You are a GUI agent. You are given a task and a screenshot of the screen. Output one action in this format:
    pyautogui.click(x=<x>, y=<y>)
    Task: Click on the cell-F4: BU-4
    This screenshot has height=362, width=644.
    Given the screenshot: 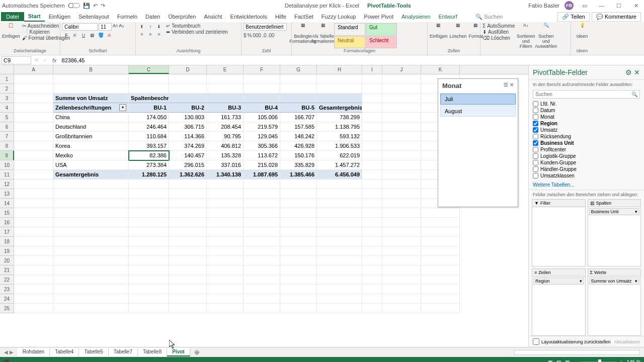 What is the action you would take?
    pyautogui.click(x=262, y=108)
    